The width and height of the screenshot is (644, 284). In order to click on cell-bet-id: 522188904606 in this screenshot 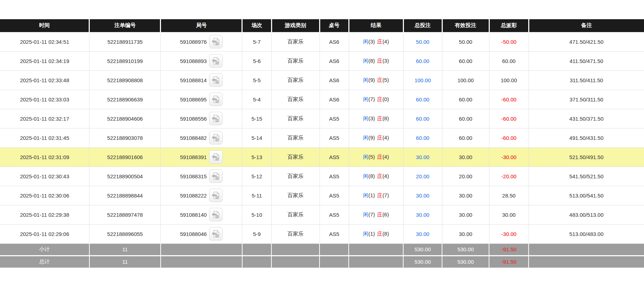, I will do `click(125, 119)`.